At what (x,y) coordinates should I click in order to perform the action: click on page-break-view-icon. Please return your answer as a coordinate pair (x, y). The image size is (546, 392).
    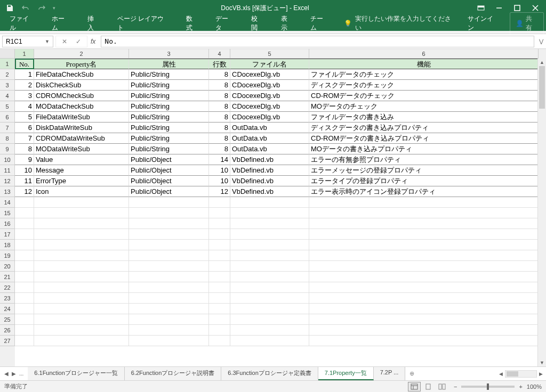
    Looking at the image, I should click on (442, 387).